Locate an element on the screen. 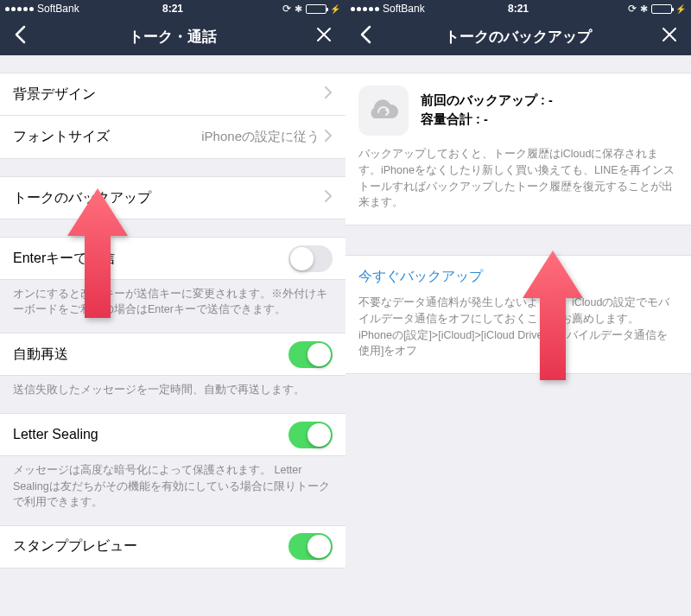 The width and height of the screenshot is (691, 616). toggle-stamp-preview is located at coordinates (311, 546).